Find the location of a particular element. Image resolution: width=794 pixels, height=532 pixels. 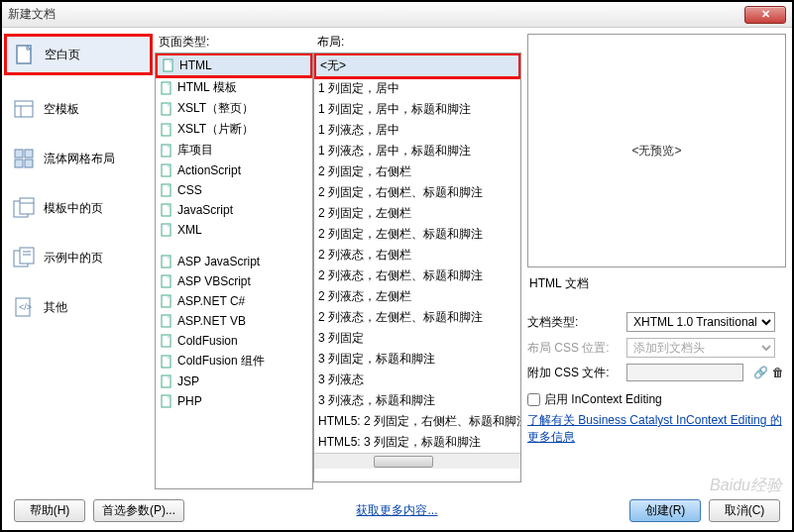

sidebar-item-label: 模板中的页 is located at coordinates (73, 208).